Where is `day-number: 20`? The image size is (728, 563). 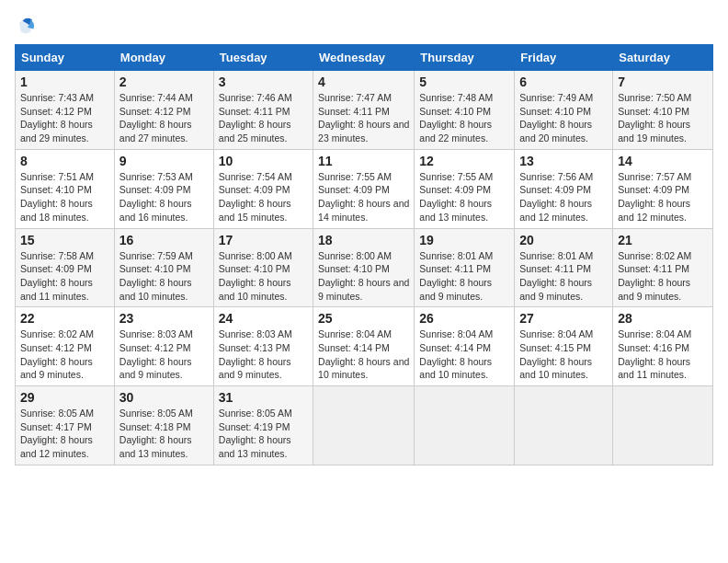
day-number: 20 is located at coordinates (563, 240).